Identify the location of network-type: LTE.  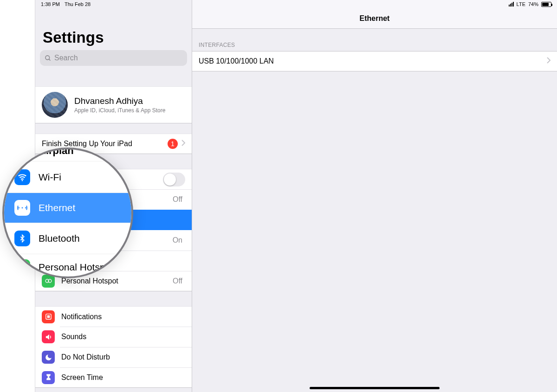
(521, 4).